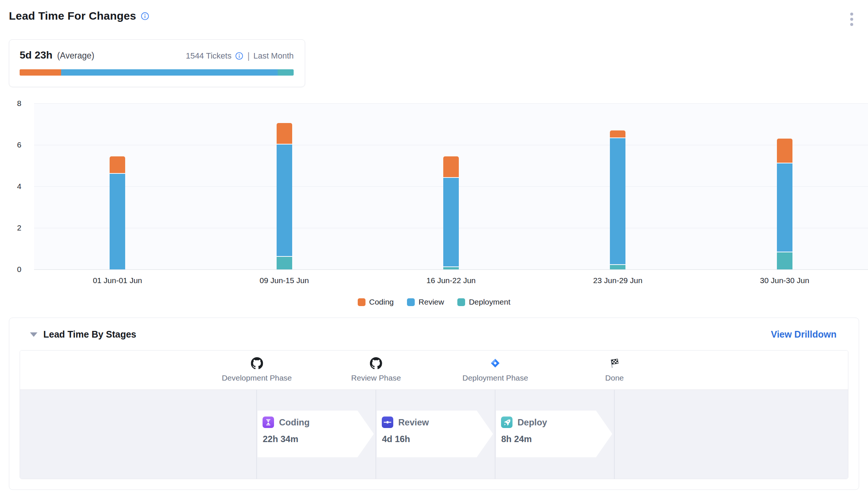 The height and width of the screenshot is (501, 868). What do you see at coordinates (90, 334) in the screenshot?
I see `stages-panel-title: Lead Time By Stages` at bounding box center [90, 334].